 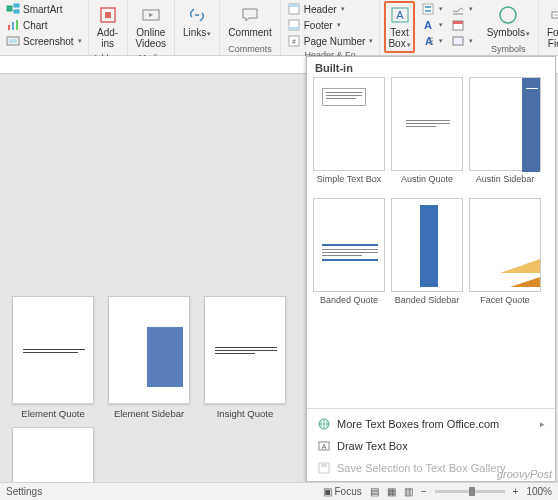 What do you see at coordinates (44, 28) in the screenshot?
I see `ribbon-group-illustrations: SmartArt Chart Screenshot▾` at bounding box center [44, 28].